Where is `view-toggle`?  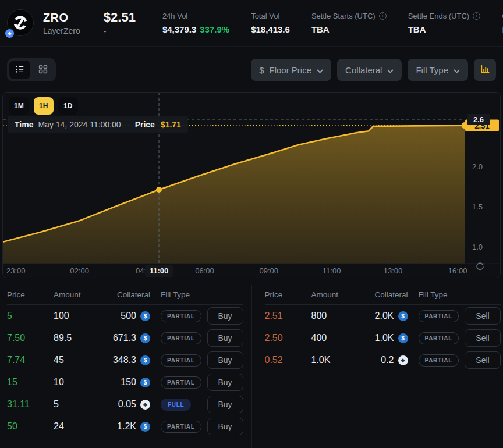
view-toggle is located at coordinates (31, 70).